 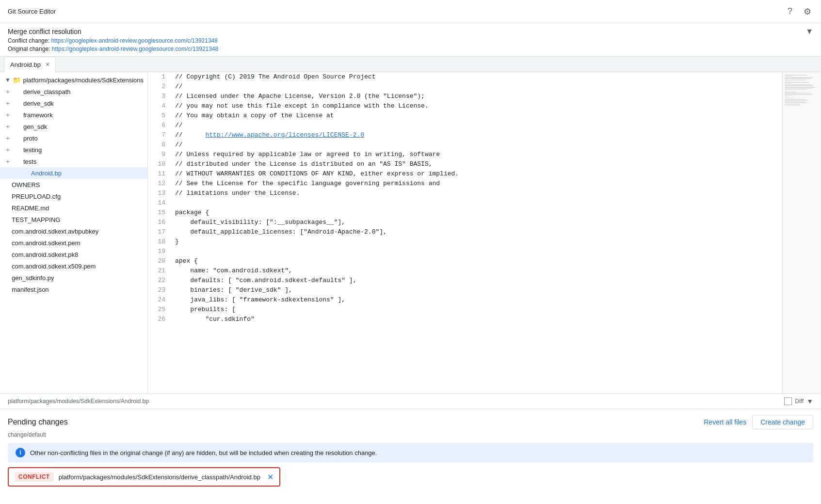 What do you see at coordinates (74, 126) in the screenshot?
I see `tree-item-gen-sdk: ＋ gen_sdk` at bounding box center [74, 126].